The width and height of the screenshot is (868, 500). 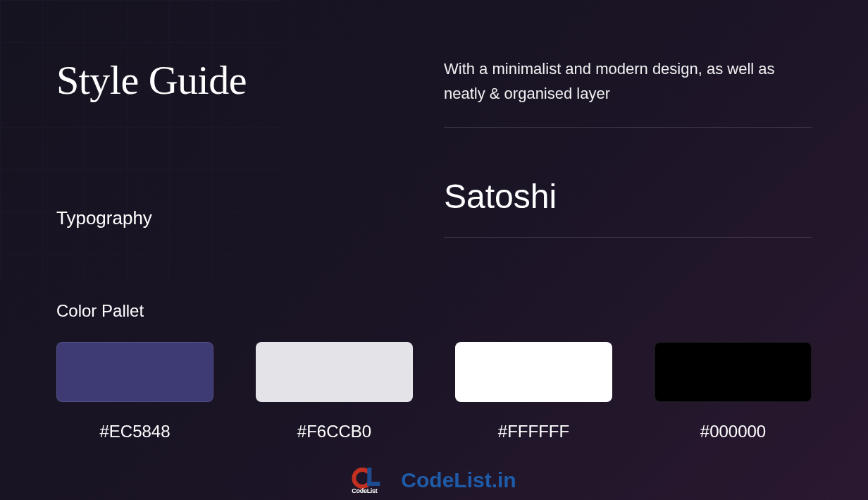 What do you see at coordinates (534, 432) in the screenshot?
I see `swatch-label-3: #FFFFFF` at bounding box center [534, 432].